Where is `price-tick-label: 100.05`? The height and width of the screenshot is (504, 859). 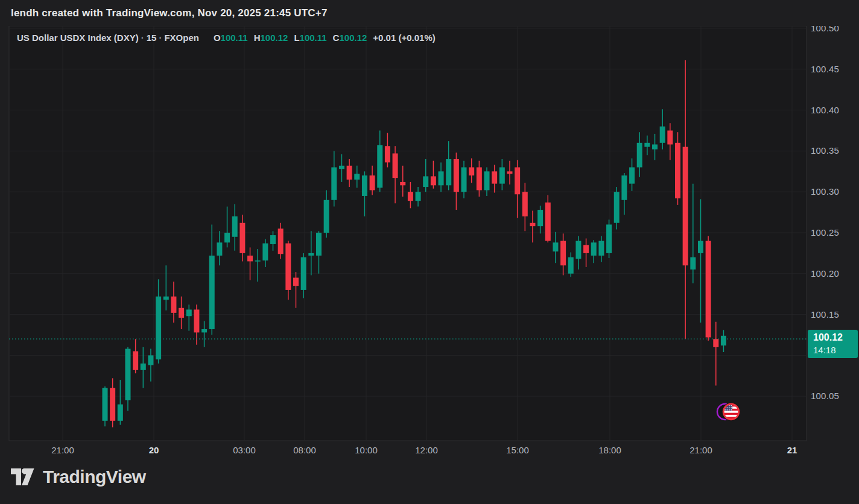 price-tick-label: 100.05 is located at coordinates (834, 395).